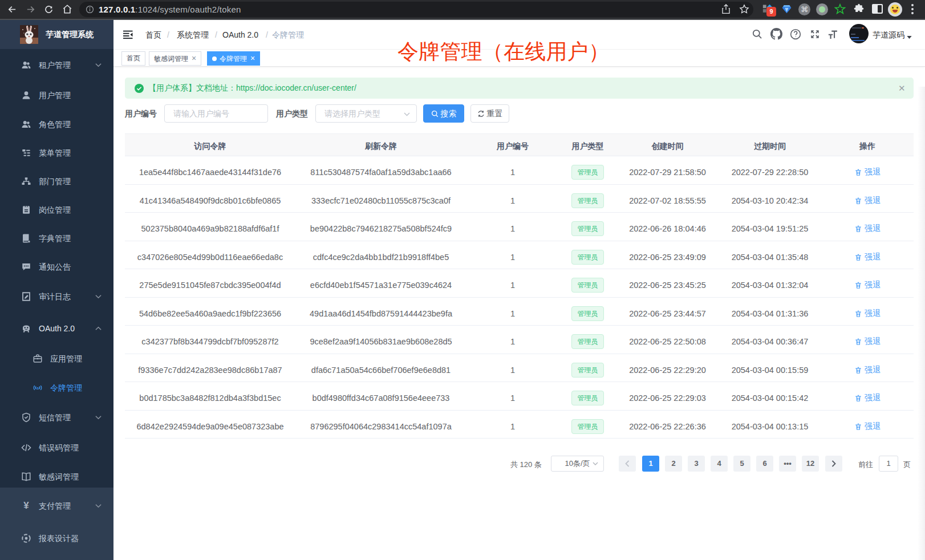 The image size is (925, 560). Describe the element at coordinates (38, 388) in the screenshot. I see `svg-text: a` at that location.